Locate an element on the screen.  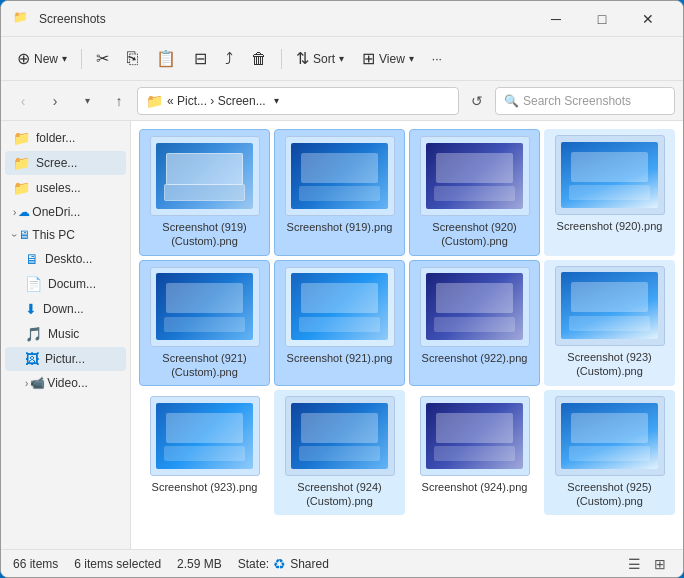
file-item: Screenshot (921).png is located at coordinates (340, 324).